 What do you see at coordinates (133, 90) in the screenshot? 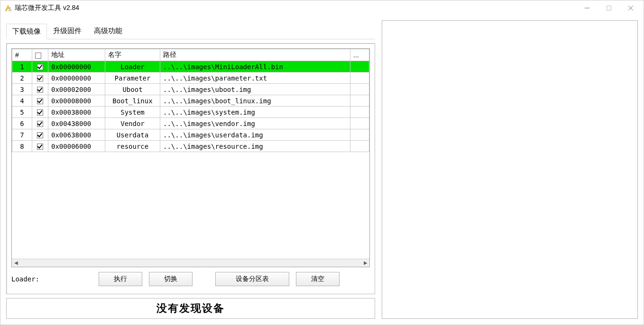
I see `cell-name: Uboot` at bounding box center [133, 90].